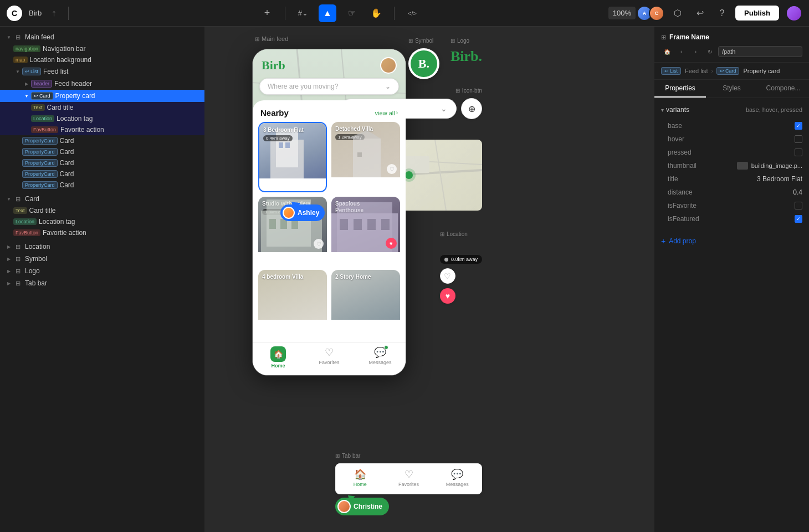 This screenshot has width=809, height=532. I want to click on frame-badge: ⊞, so click(18, 272).